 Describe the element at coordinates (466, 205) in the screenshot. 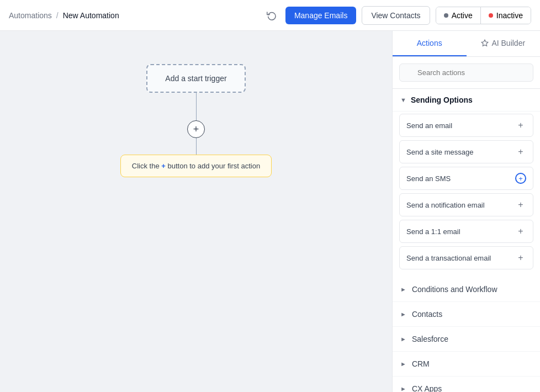

I see `action-item: Send a notification email+` at that location.